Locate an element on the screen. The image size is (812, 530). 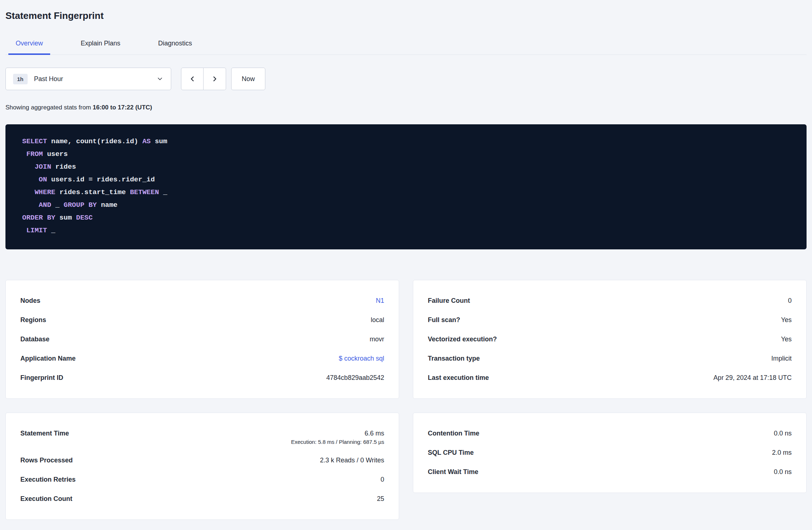
now-button: Now is located at coordinates (248, 79).